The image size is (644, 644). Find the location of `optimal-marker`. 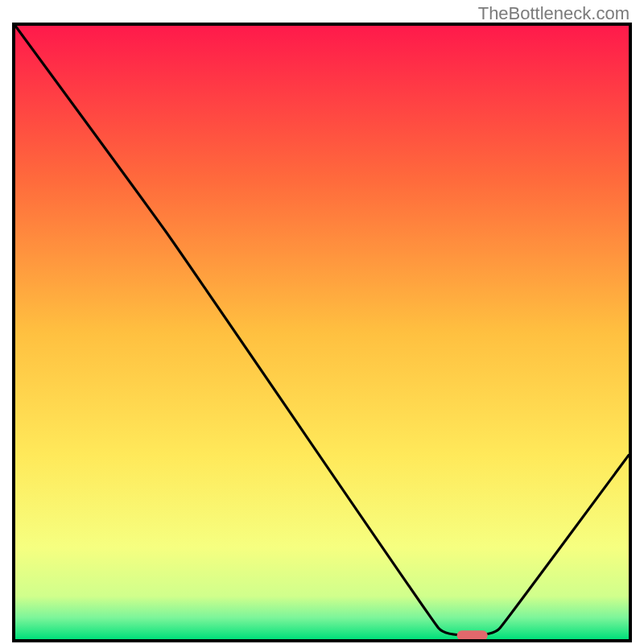

optimal-marker is located at coordinates (473, 634).